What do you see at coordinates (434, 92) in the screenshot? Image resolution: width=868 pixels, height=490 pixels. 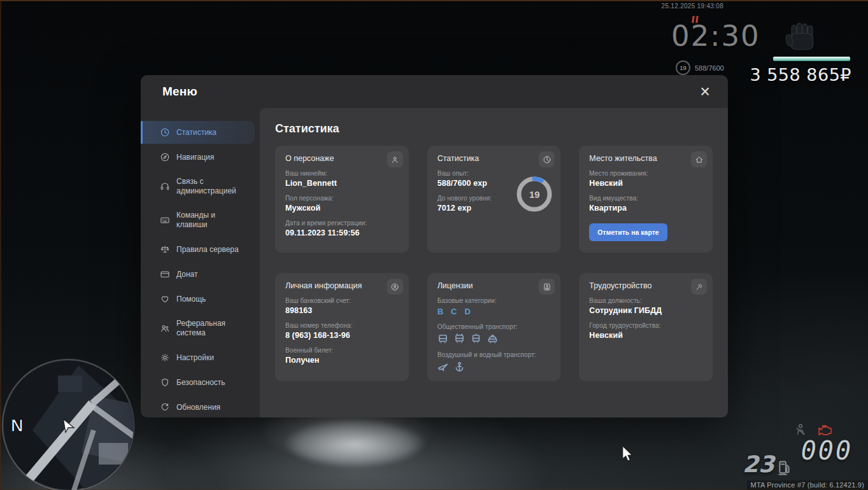 I see `menu-header: Меню ×` at bounding box center [434, 92].